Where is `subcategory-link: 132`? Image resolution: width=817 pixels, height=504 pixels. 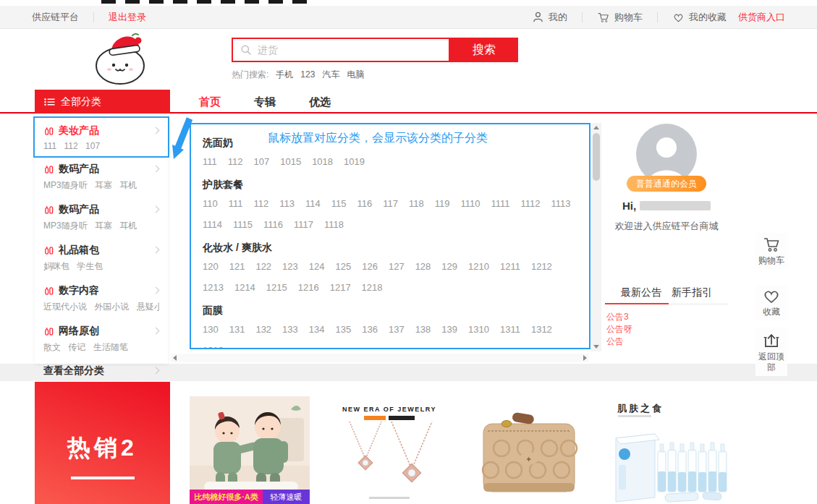 subcategory-link: 132 is located at coordinates (263, 330).